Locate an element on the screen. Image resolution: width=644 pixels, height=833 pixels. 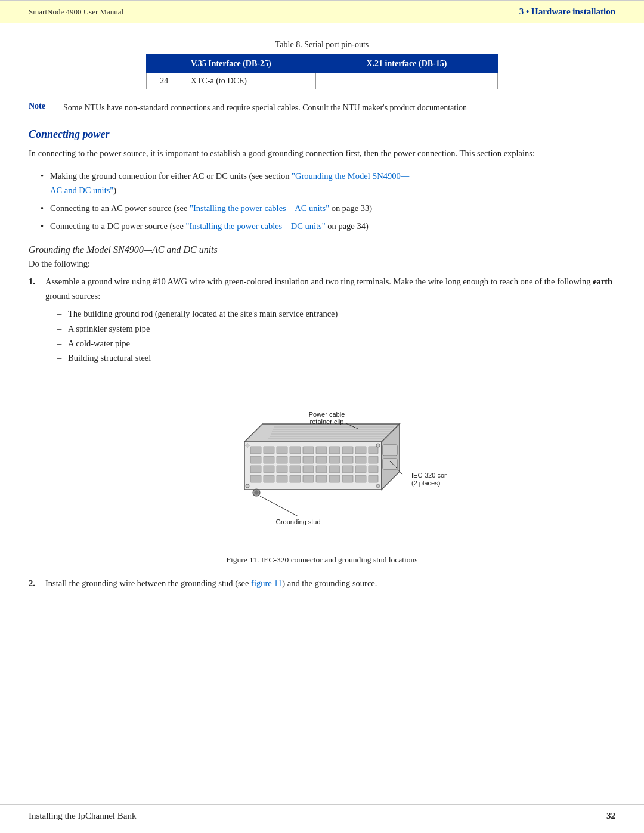
device-illustration: Power cable retainer clip IEC-320 connec… is located at coordinates (322, 466).